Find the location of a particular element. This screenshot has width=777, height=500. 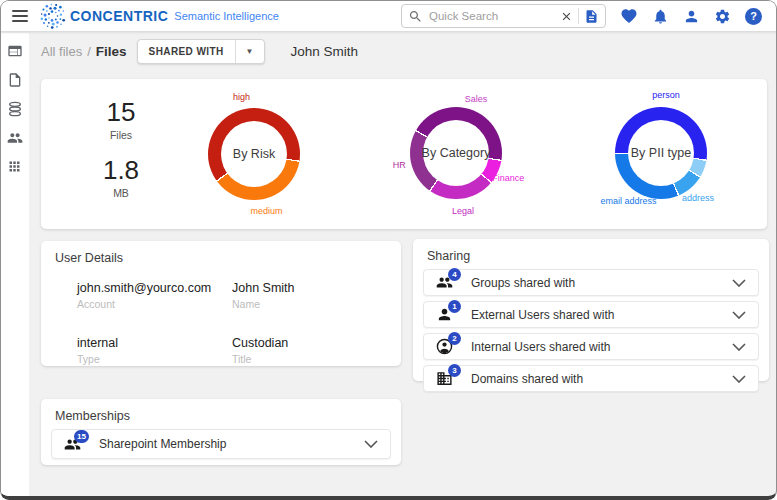

donut-segment-label: Legal is located at coordinates (463, 211).